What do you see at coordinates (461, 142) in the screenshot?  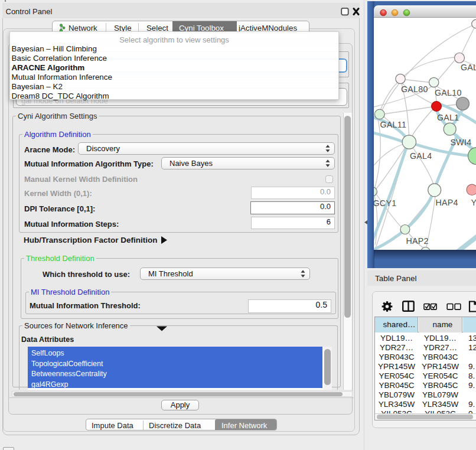 I see `svg-text: SWI4` at bounding box center [461, 142].